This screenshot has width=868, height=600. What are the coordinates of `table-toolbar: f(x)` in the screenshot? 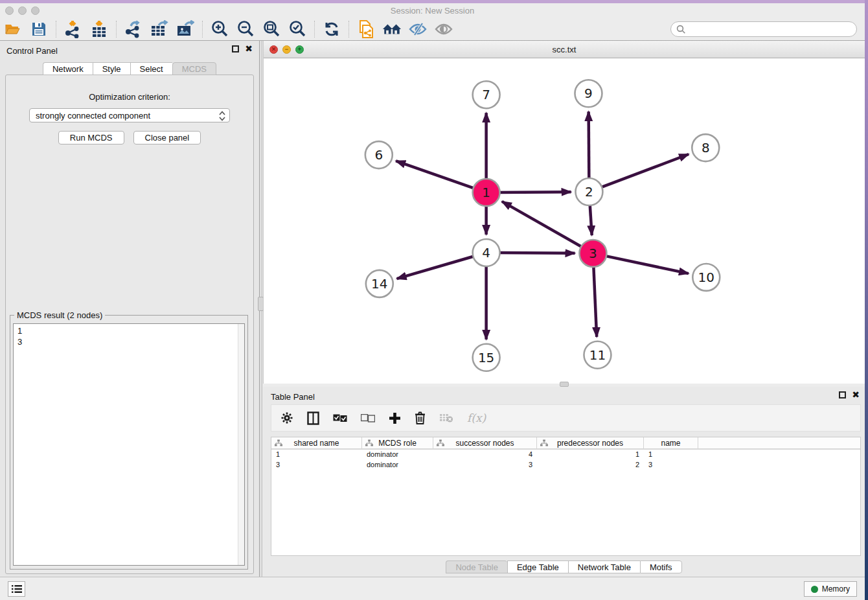 It's located at (566, 418).